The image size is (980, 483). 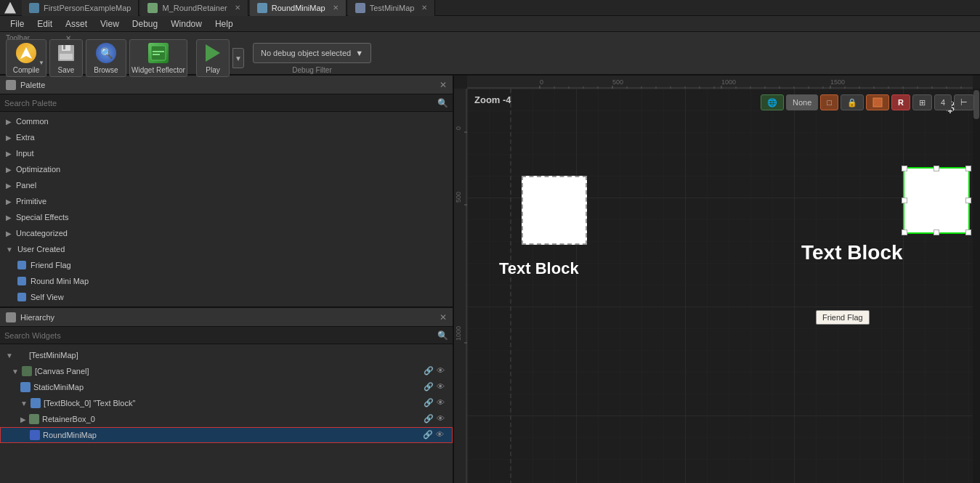 What do you see at coordinates (392, 8) in the screenshot?
I see `tab-testminimap: TestMiniMap ✕` at bounding box center [392, 8].